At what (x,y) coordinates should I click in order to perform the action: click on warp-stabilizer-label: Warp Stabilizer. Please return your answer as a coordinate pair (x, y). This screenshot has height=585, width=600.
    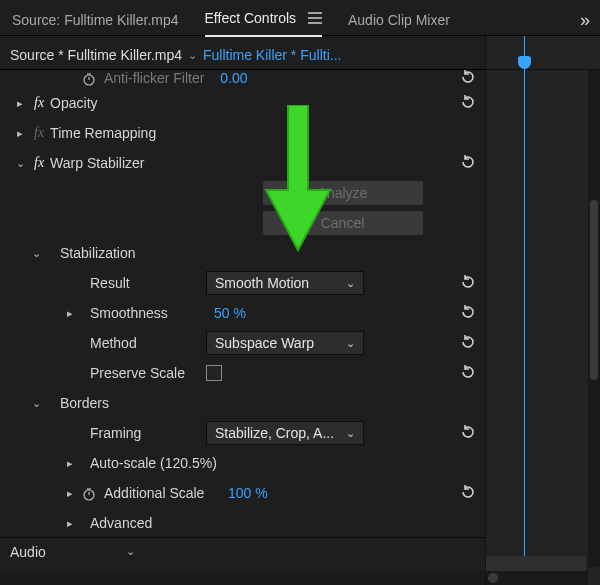
    Looking at the image, I should click on (97, 163).